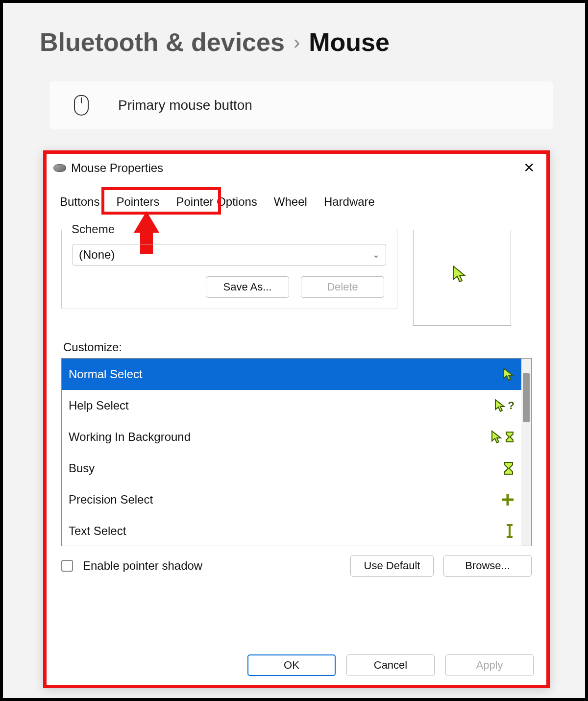 This screenshot has height=701, width=588. I want to click on breadcrumb-current: Mouse, so click(349, 42).